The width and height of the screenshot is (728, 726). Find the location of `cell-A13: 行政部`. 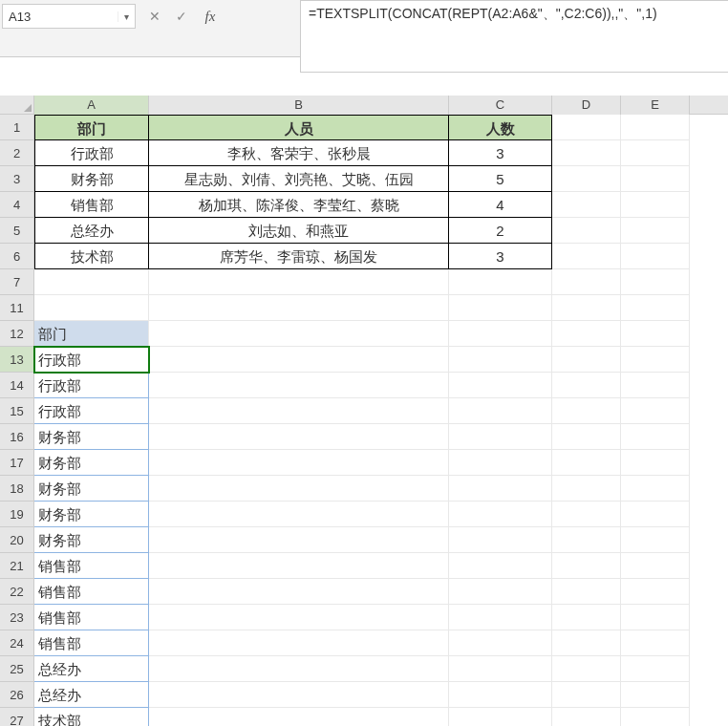

cell-A13: 行政部 is located at coordinates (92, 359).